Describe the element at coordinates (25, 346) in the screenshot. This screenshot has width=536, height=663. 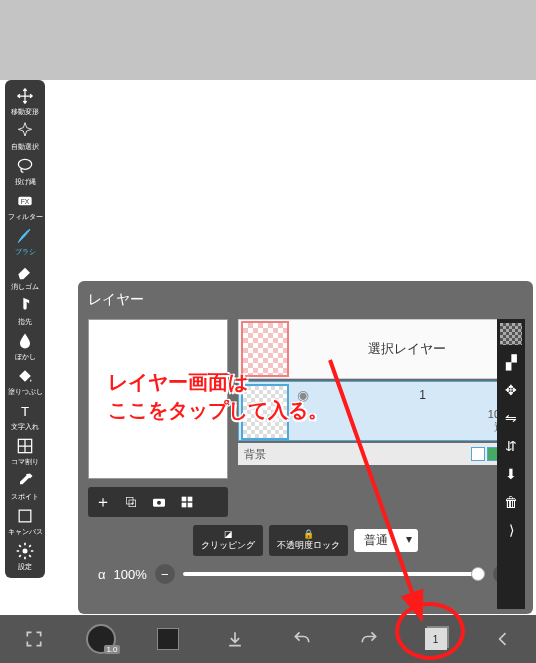
I see `tool-blur: ぼかし` at that location.